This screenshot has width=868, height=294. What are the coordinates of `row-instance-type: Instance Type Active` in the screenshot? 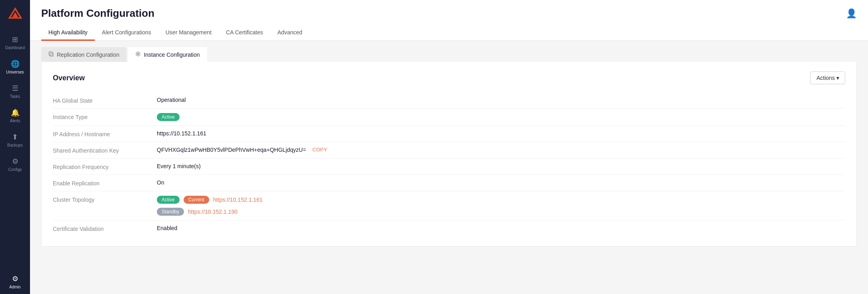 It's located at (449, 117).